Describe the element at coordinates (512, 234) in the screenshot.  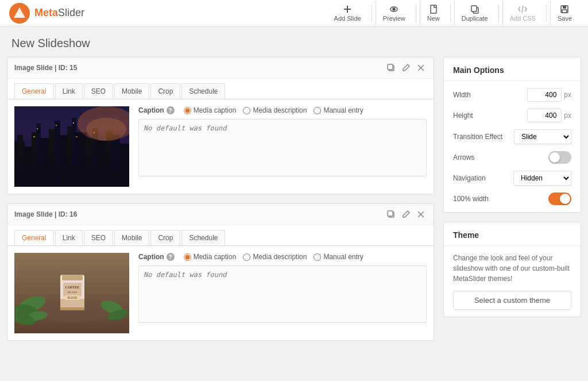
I see `theme-title: Theme` at that location.